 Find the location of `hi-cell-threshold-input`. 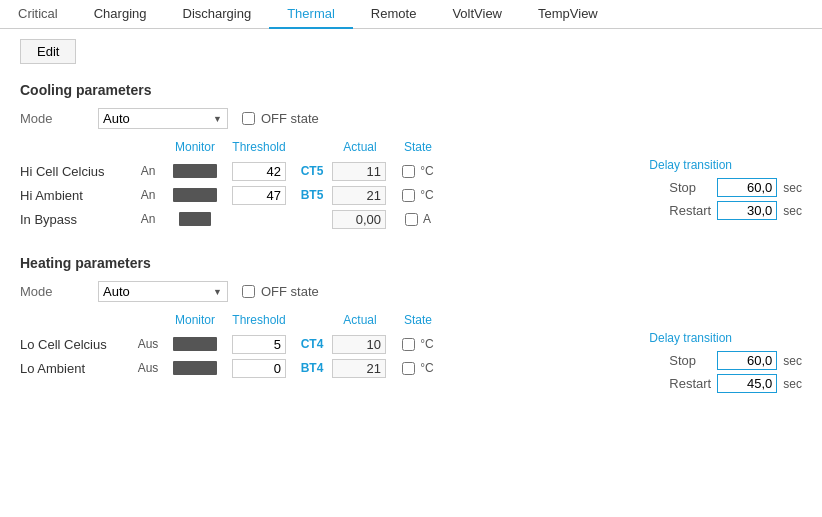

hi-cell-threshold-input is located at coordinates (259, 172).